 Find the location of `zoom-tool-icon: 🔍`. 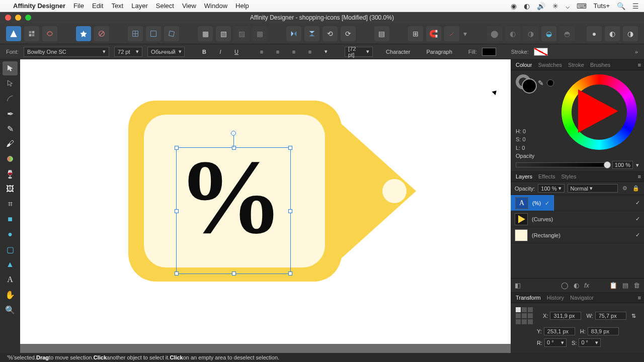

zoom-tool-icon: 🔍 is located at coordinates (10, 310).